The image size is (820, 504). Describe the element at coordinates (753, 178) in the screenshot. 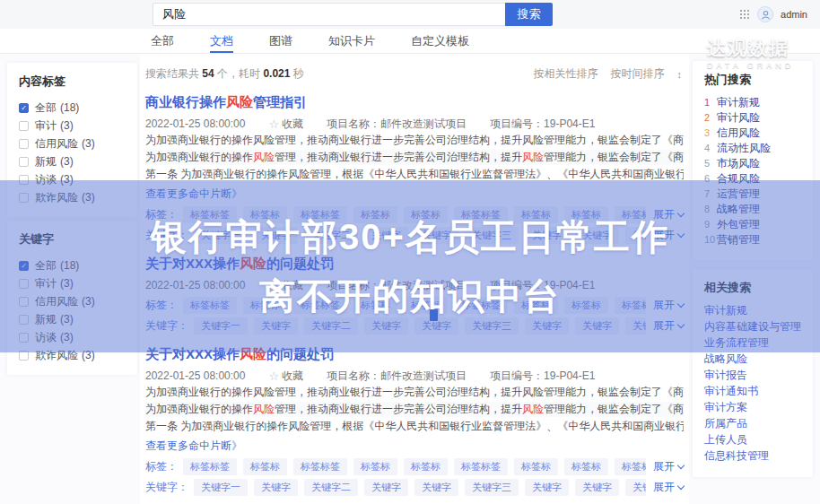

I see `hot-search-item: 6合规风险` at that location.